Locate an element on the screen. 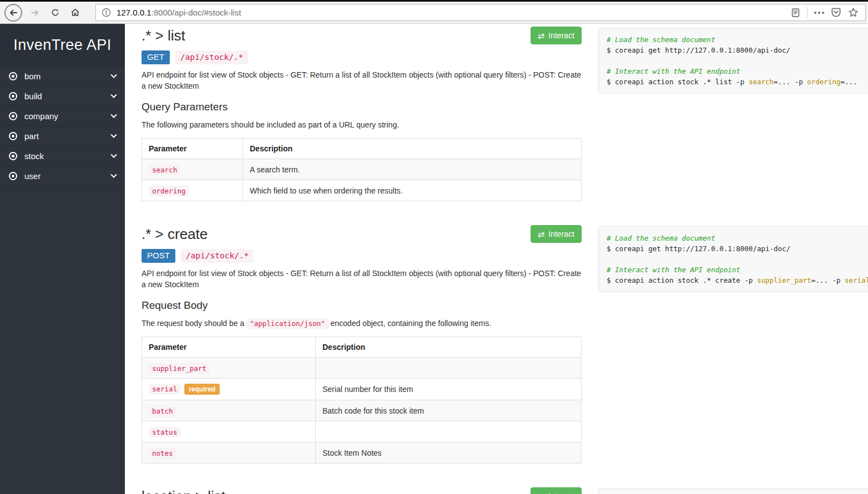 The width and height of the screenshot is (868, 494). endpoint-title: .* > list is located at coordinates (163, 35).